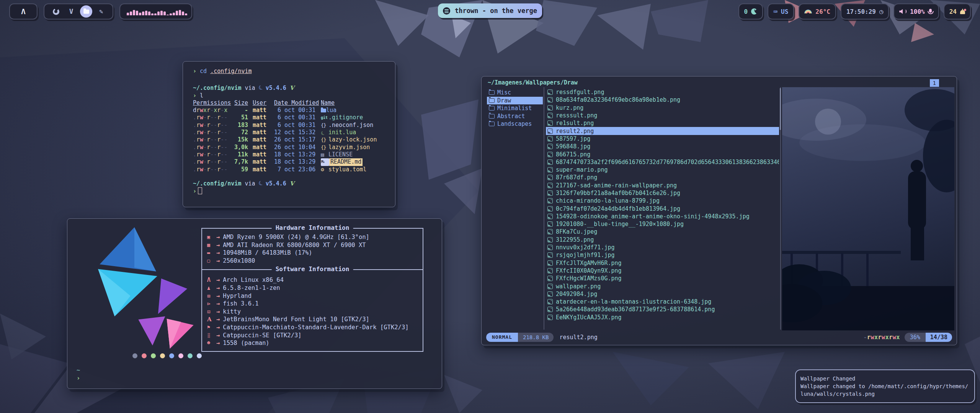  Describe the element at coordinates (781, 11) in the screenshot. I see `keyboard-layout-module: US` at that location.